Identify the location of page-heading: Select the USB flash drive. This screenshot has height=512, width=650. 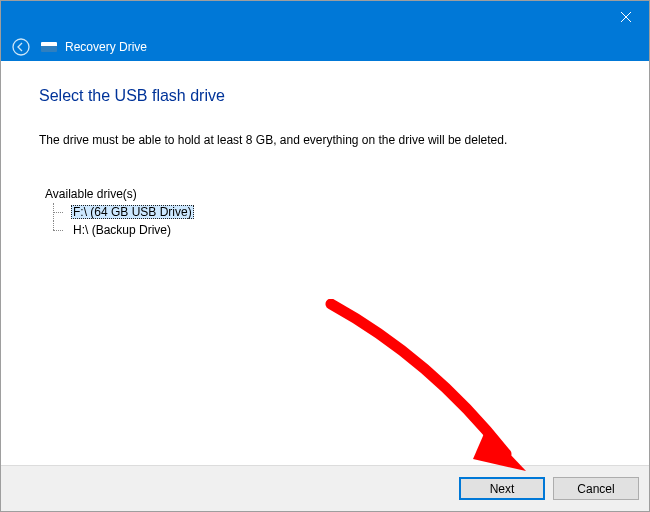
(325, 96).